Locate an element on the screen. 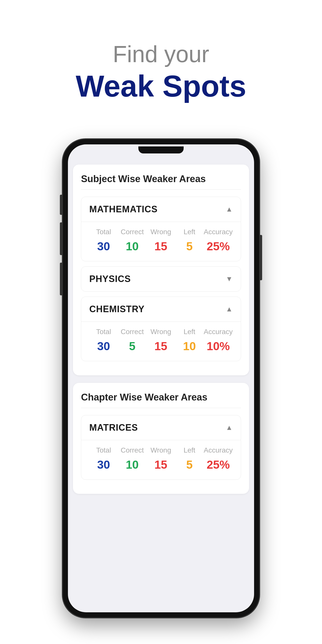  mat-accuracy-value: 25% is located at coordinates (218, 465).